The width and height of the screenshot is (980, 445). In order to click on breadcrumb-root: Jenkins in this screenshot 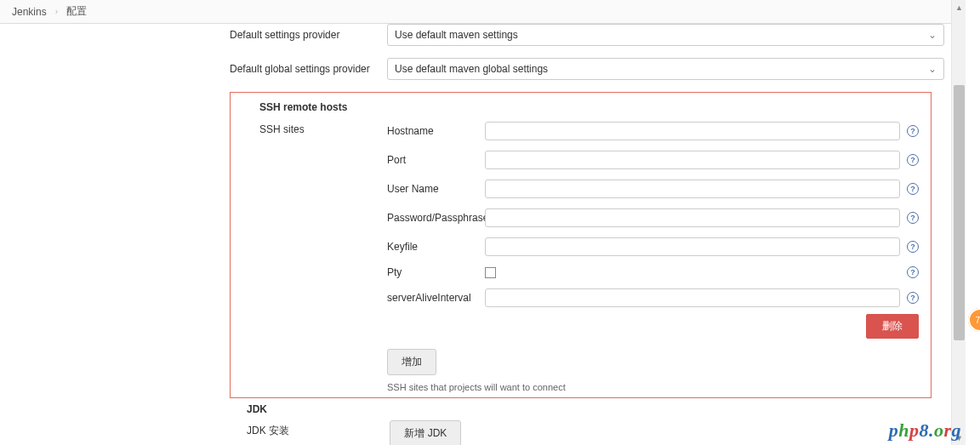, I will do `click(29, 12)`.